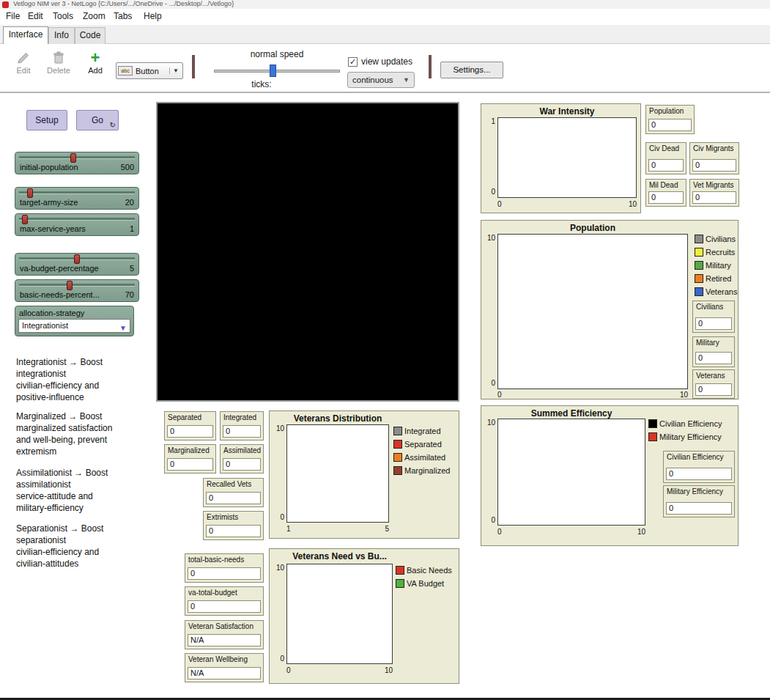  Describe the element at coordinates (152, 16) in the screenshot. I see `menu-help: Help` at that location.